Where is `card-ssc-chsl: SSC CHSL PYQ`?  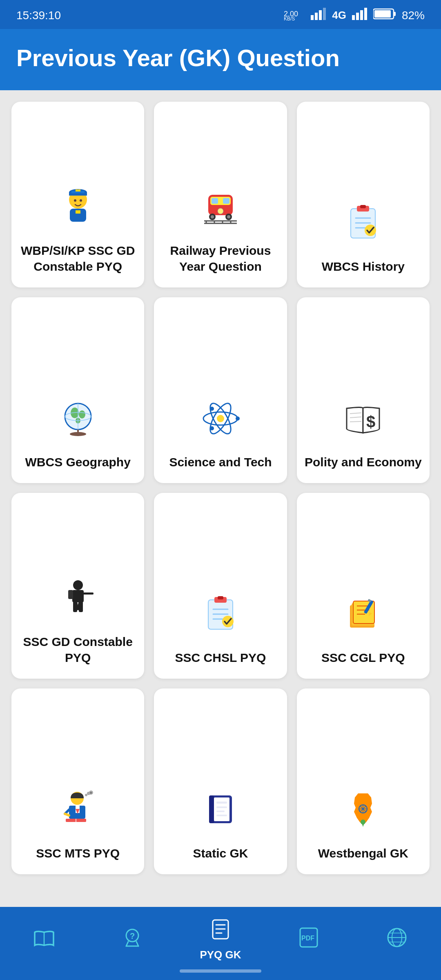
card-ssc-chsl: SSC CHSL PYQ is located at coordinates (220, 586).